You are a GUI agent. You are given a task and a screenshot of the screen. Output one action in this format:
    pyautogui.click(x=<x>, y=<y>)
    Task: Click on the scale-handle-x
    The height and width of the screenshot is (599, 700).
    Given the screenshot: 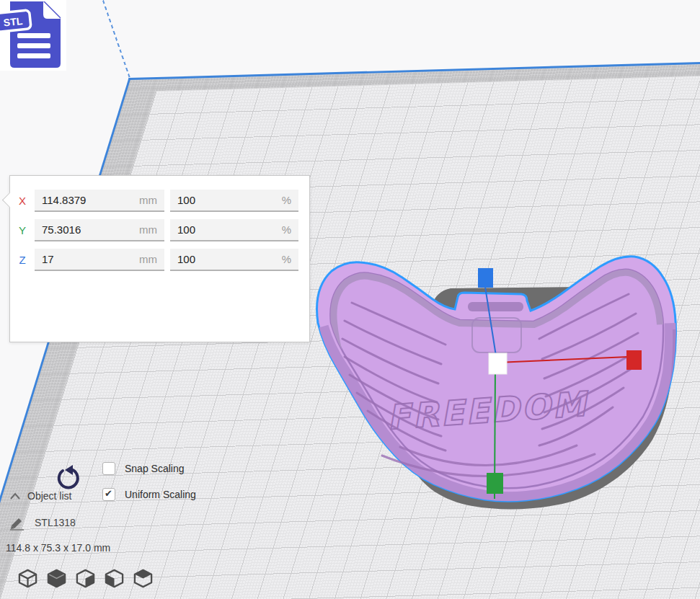 What is the action you would take?
    pyautogui.click(x=634, y=360)
    